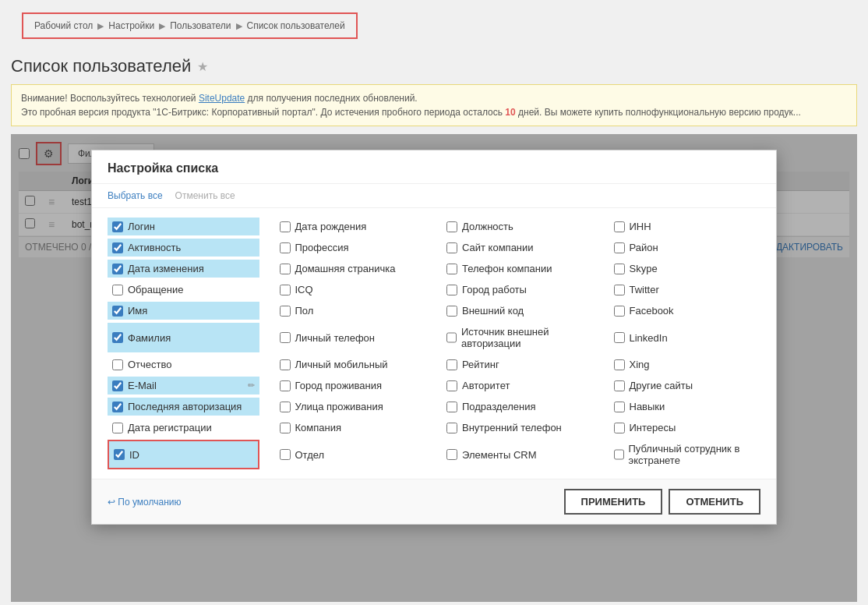  What do you see at coordinates (686, 427) in the screenshot?
I see `column-item: Интересы` at bounding box center [686, 427].